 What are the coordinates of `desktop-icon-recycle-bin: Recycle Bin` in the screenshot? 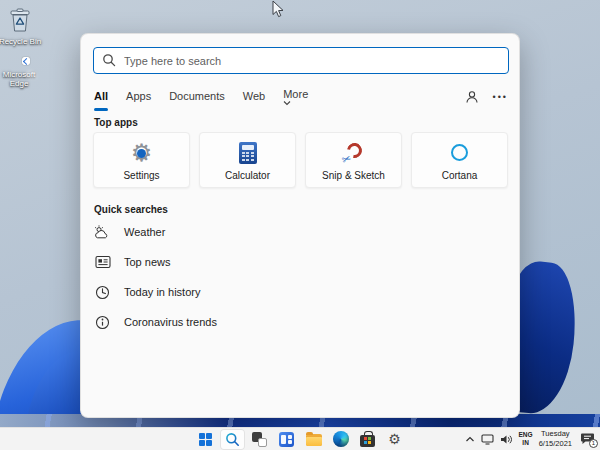 It's located at (26, 26).